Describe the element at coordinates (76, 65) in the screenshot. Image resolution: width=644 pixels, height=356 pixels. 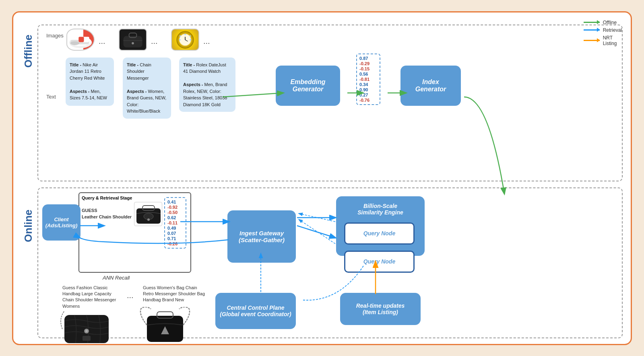
I see `nike-title-label: Title -` at that location.